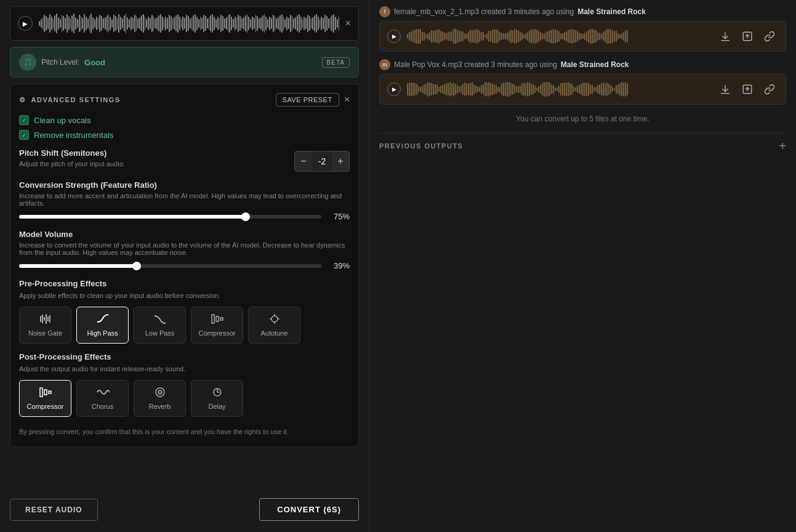 This screenshot has height=532, width=796. Describe the element at coordinates (160, 398) in the screenshot. I see `reverb-button: Reverb` at that location.